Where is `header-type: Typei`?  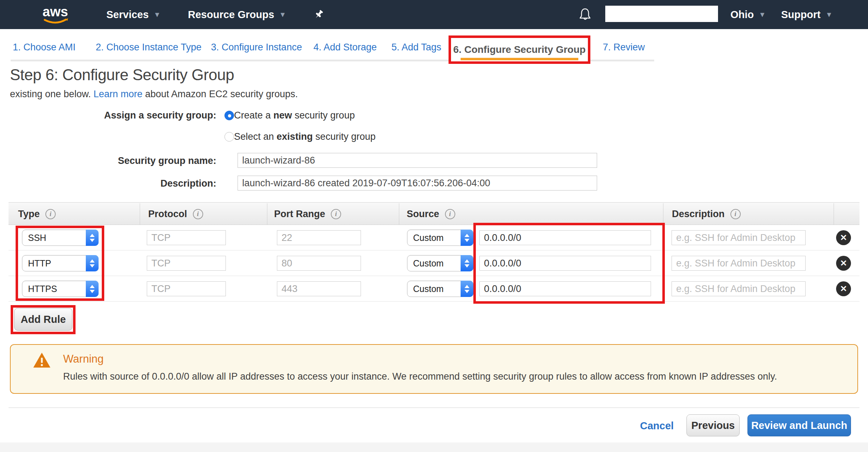 header-type: Typei is located at coordinates (37, 214).